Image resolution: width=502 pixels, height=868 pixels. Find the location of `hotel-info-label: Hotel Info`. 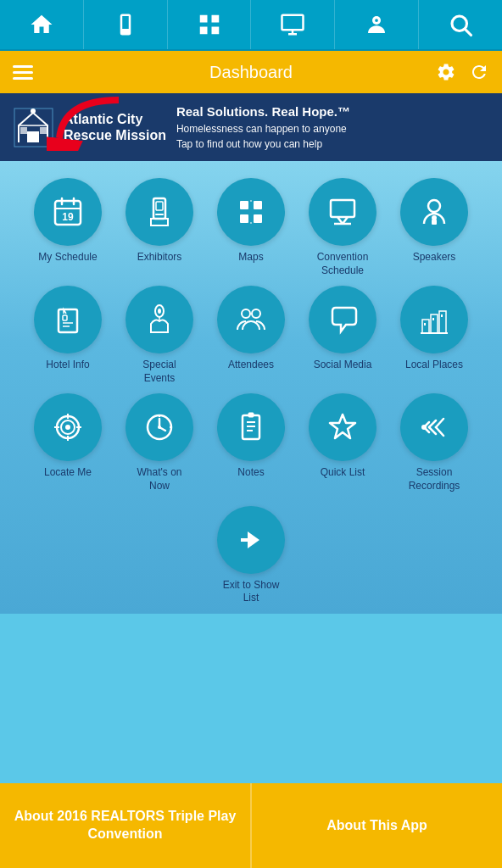

hotel-info-label: Hotel Info is located at coordinates (68, 365).